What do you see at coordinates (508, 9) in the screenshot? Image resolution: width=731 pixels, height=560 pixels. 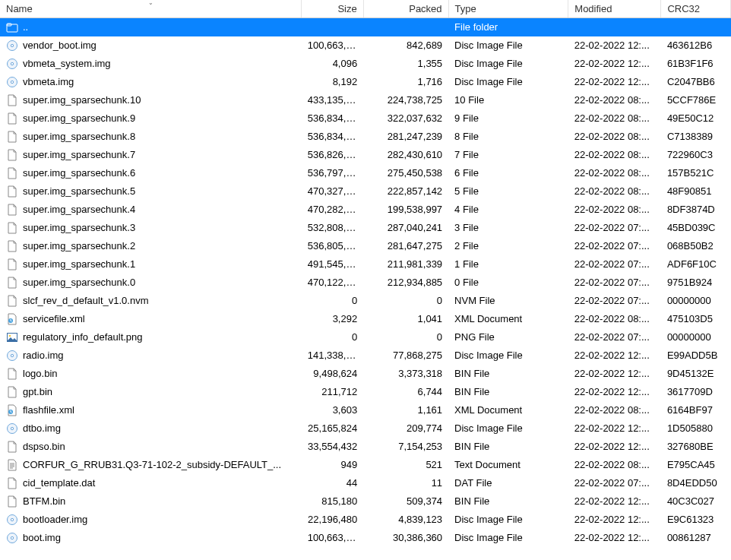 I see `column-header-type: Type` at bounding box center [508, 9].